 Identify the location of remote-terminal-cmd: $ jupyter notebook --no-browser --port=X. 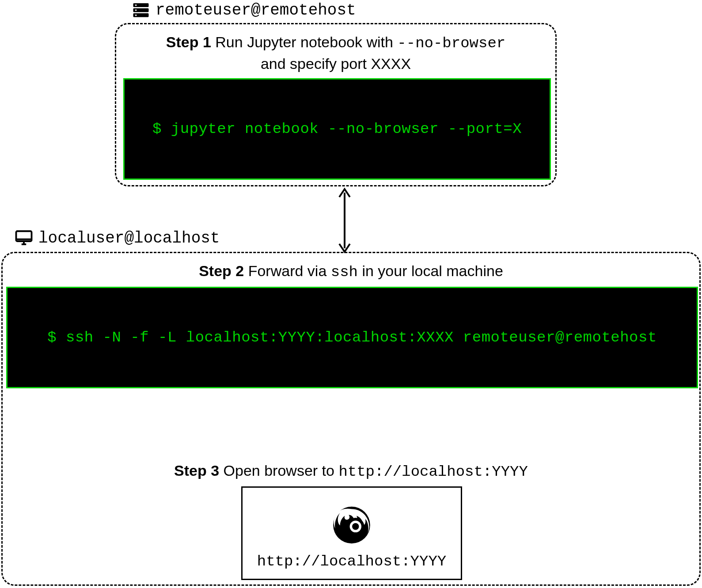
(337, 129).